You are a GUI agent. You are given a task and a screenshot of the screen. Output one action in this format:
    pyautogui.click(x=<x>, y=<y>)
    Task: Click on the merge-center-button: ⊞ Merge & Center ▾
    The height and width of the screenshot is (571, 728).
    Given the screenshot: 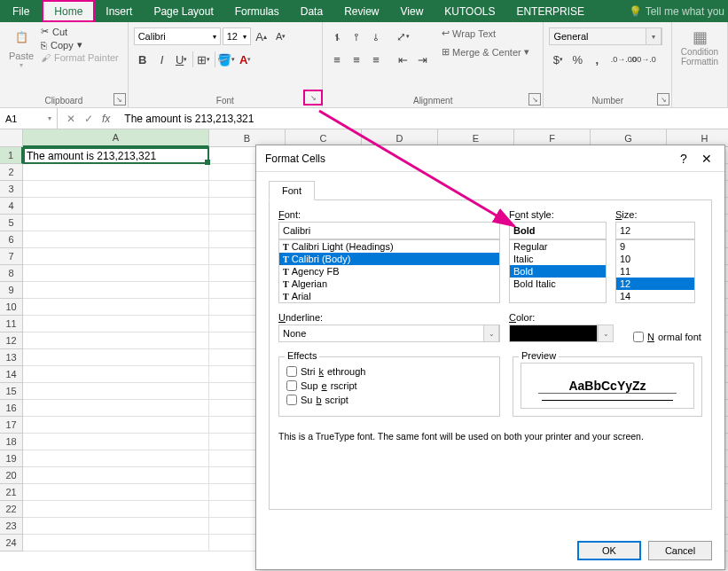 What is the action you would take?
    pyautogui.click(x=486, y=51)
    